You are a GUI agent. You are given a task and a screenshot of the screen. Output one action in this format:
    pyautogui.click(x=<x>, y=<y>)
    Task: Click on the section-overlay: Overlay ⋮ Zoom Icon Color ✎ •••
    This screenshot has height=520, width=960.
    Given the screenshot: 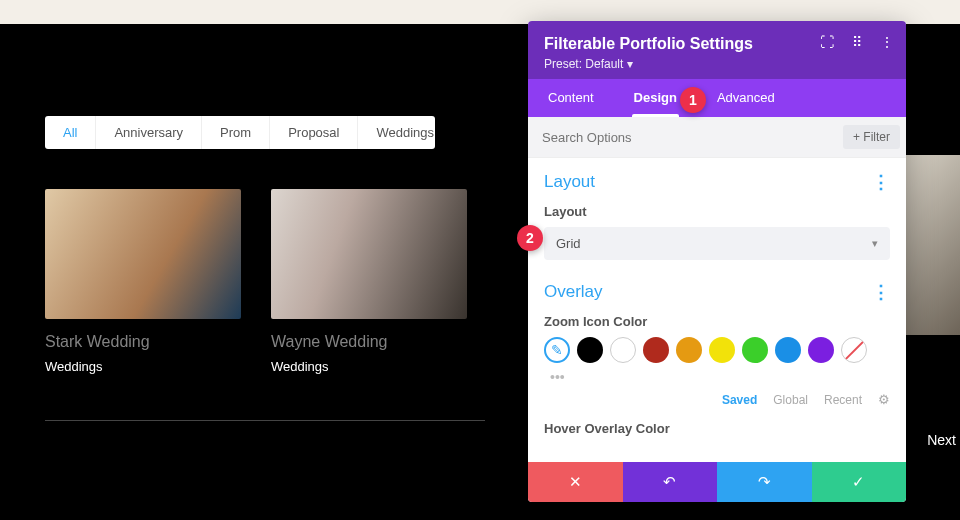 What is the action you would take?
    pyautogui.click(x=717, y=359)
    